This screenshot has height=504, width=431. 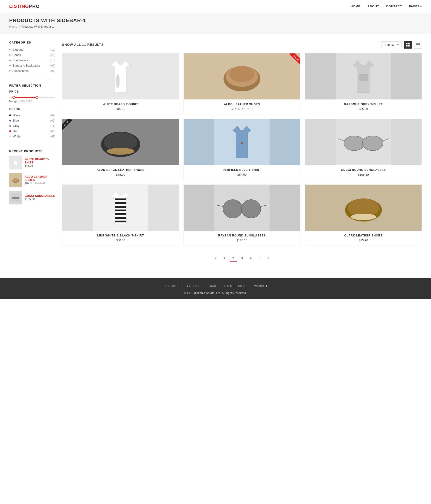 I want to click on price-handle-right, so click(x=37, y=97).